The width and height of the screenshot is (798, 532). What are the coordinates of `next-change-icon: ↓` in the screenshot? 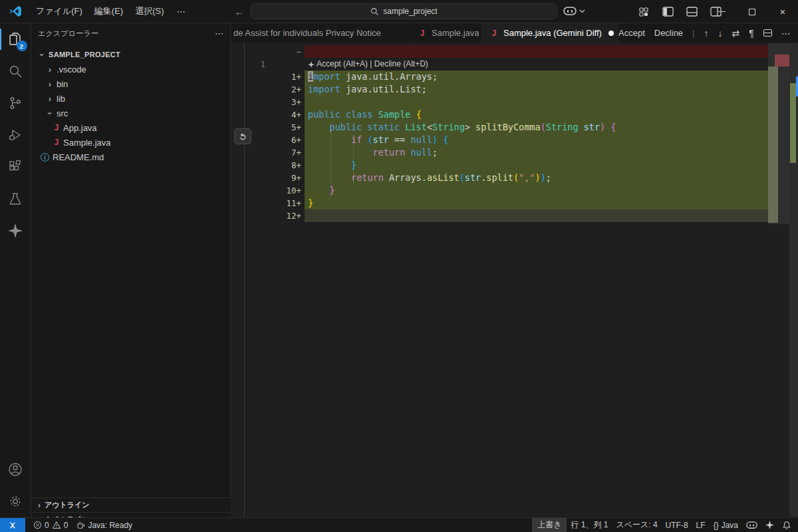 It's located at (721, 33).